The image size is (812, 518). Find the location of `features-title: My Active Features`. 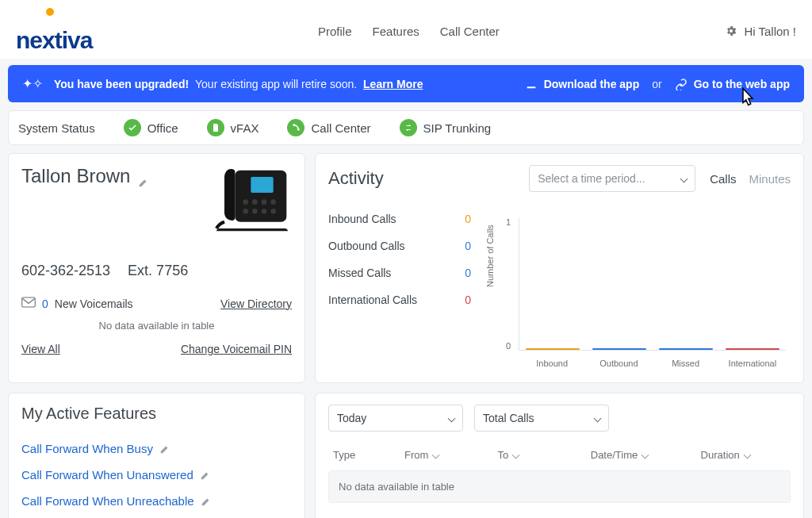

features-title: My Active Features is located at coordinates (157, 414).